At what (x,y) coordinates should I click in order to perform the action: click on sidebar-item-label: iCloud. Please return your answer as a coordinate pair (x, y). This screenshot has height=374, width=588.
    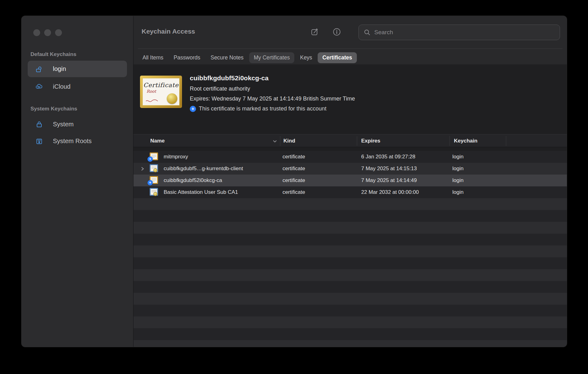
    Looking at the image, I should click on (62, 86).